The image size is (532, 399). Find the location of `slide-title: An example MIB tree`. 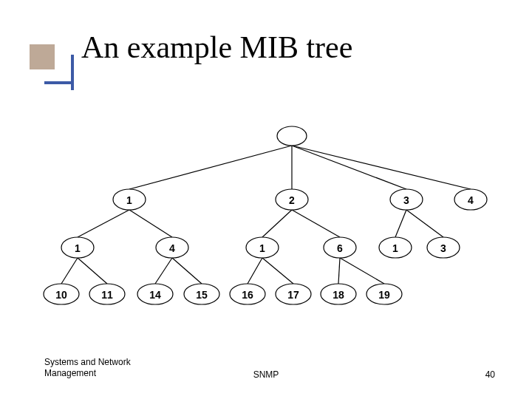

slide-title: An example MIB tree is located at coordinates (217, 47).